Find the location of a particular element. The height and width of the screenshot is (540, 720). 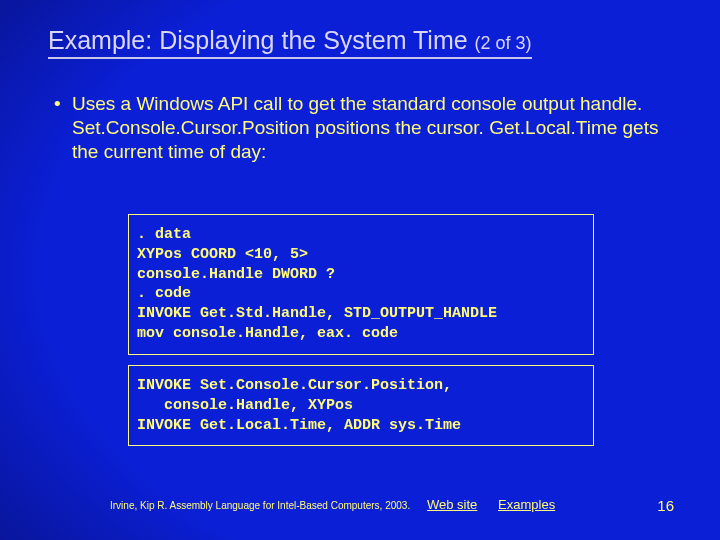

footer: Irvine, Kip R. Assembly Language for Int… is located at coordinates (395, 504).